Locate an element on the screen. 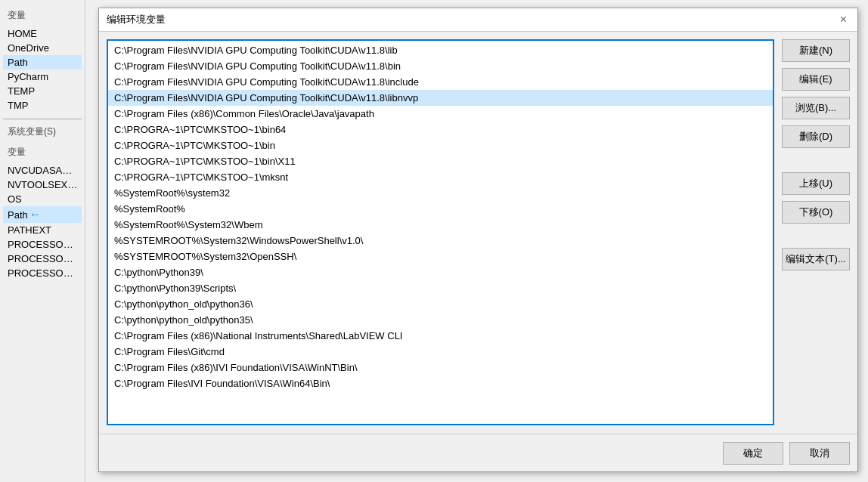 This screenshot has width=868, height=482. user-var-item: HOME is located at coordinates (42, 33).